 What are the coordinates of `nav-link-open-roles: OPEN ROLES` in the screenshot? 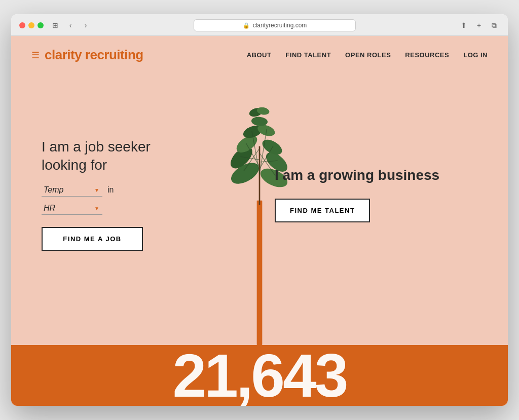 It's located at (368, 55).